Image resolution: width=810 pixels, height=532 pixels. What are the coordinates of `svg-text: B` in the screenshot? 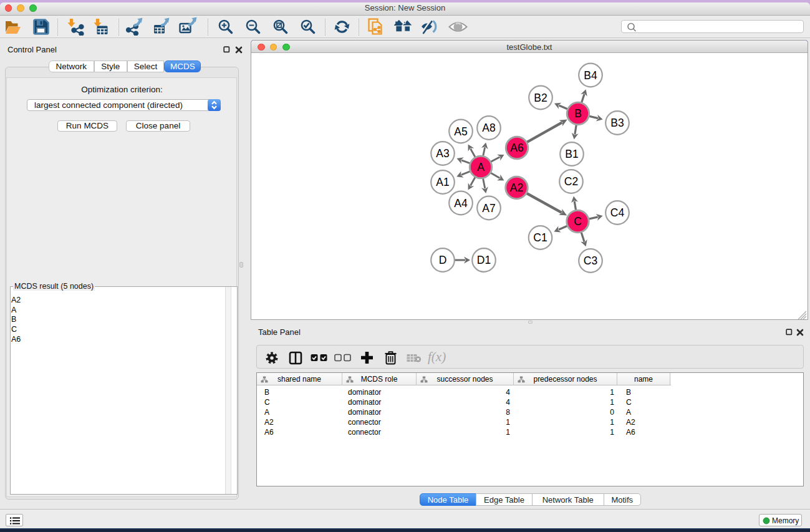 It's located at (578, 114).